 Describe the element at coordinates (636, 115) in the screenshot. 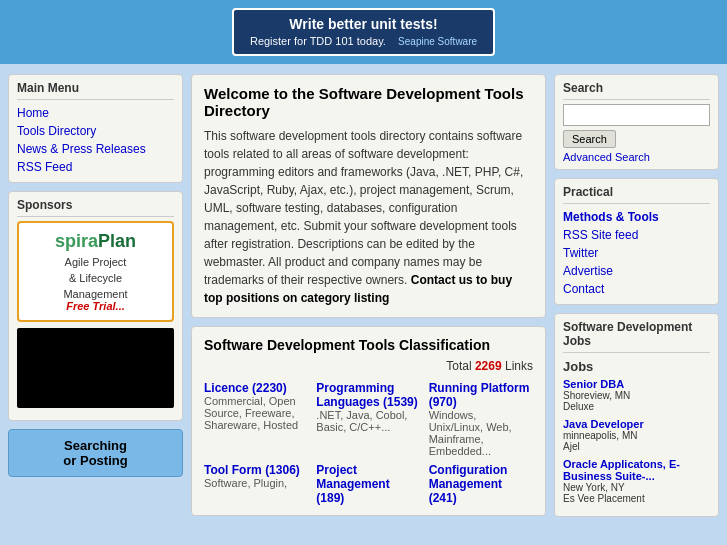

I see `search-input` at that location.